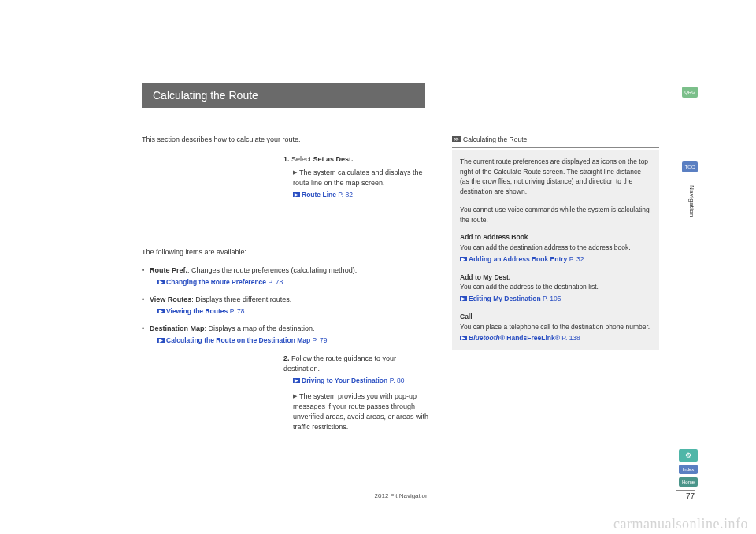 The height and width of the screenshot is (534, 756). Describe the element at coordinates (530, 338) in the screenshot. I see `link-label-rest: ® HandsFreeLink®` at that location.